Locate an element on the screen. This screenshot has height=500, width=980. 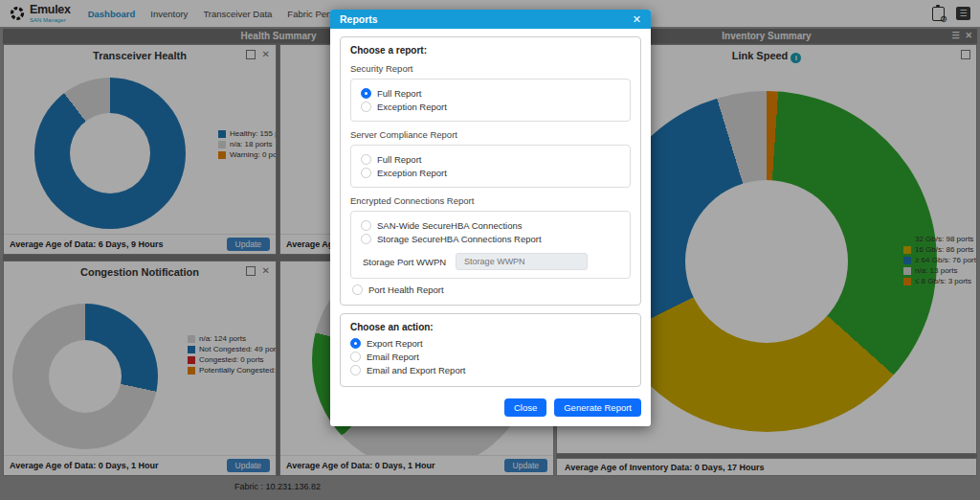
radio-email-and-export-report: Email and Export Report is located at coordinates (490, 370).